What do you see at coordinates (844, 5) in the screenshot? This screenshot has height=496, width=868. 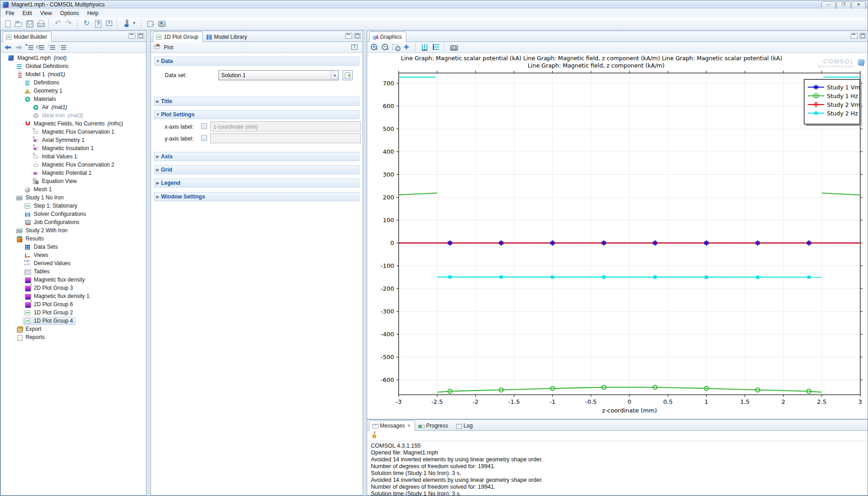 I see `restore-button: ❐` at bounding box center [844, 5].